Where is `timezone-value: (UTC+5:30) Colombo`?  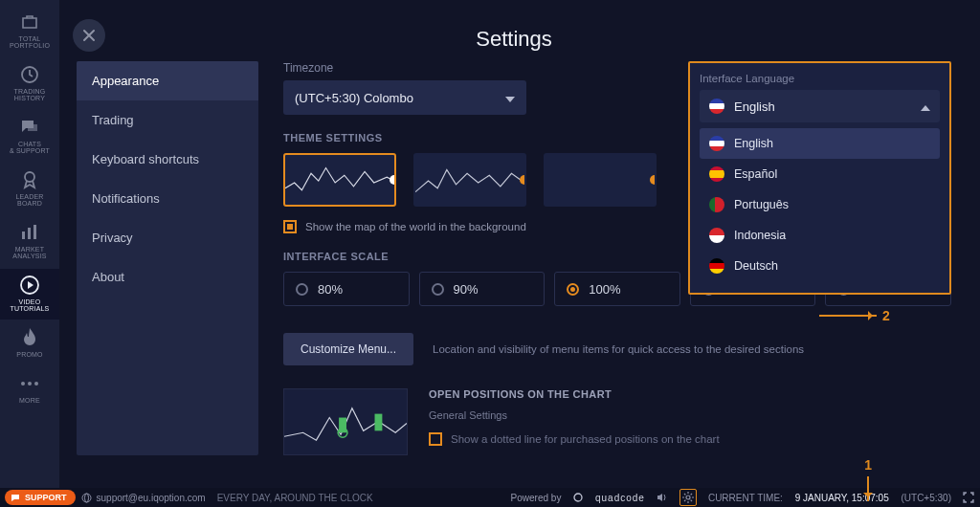
timezone-value: (UTC+5:30) Colombo is located at coordinates (354, 98).